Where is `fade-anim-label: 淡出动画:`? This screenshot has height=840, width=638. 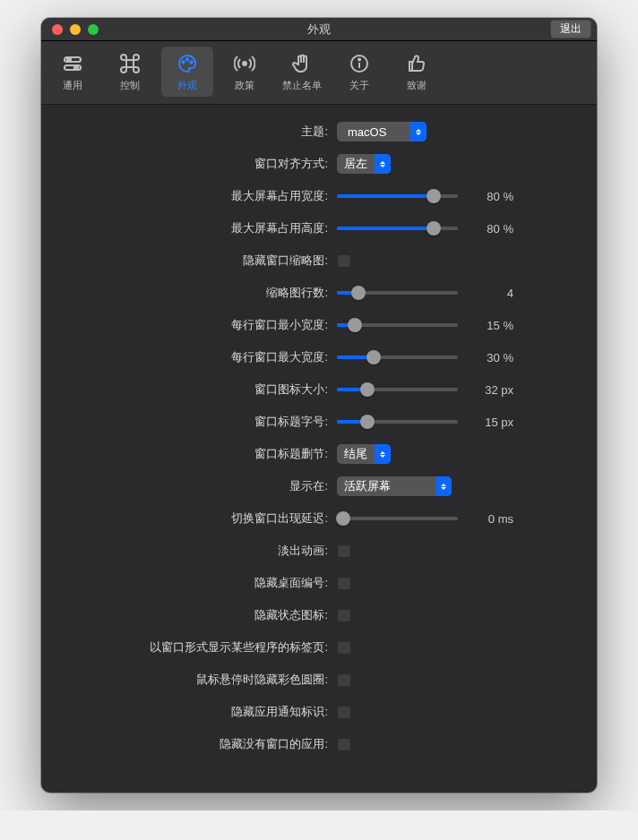 fade-anim-label: 淡出动画: is located at coordinates (203, 551).